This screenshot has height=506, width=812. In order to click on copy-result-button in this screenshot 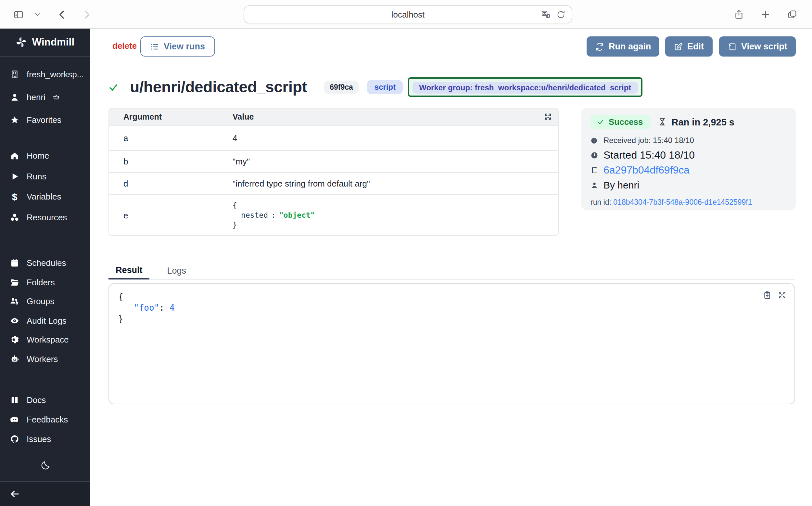, I will do `click(767, 295)`.